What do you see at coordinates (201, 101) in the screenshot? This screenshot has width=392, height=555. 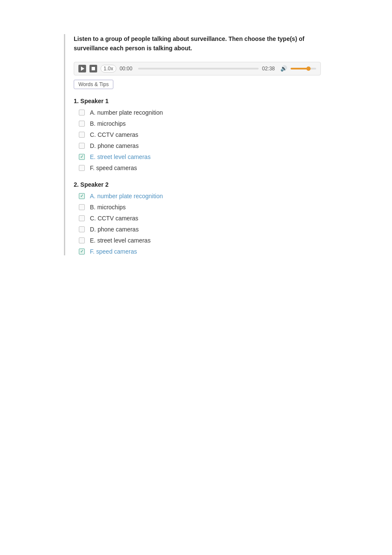 I see `section-1-title: 1. Speaker 1` at bounding box center [201, 101].